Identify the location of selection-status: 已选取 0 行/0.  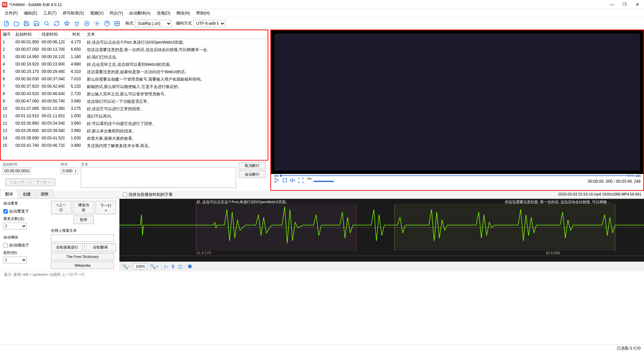
(629, 349).